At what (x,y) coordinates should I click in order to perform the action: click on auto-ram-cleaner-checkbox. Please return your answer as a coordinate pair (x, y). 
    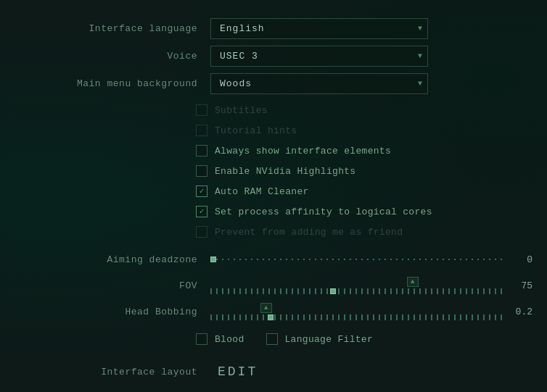
    Looking at the image, I should click on (202, 191).